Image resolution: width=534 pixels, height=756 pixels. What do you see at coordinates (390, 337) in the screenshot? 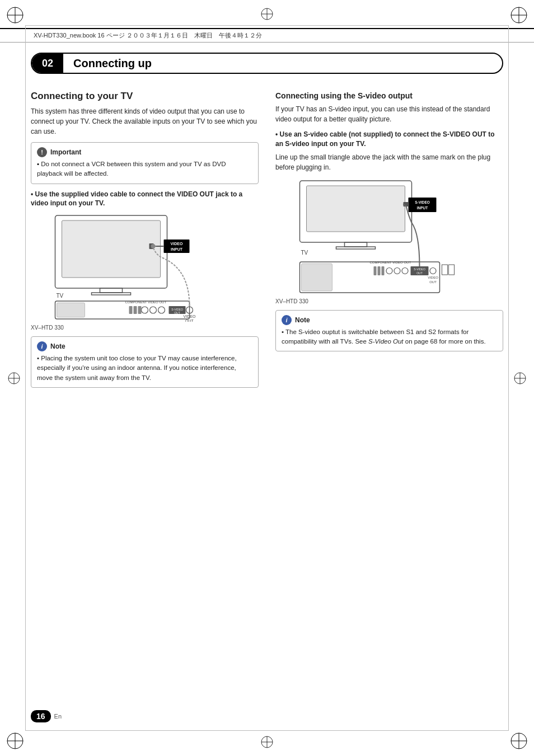
I see `right-note-text: • The S-video ouptut is switchable betwe…` at bounding box center [390, 337].